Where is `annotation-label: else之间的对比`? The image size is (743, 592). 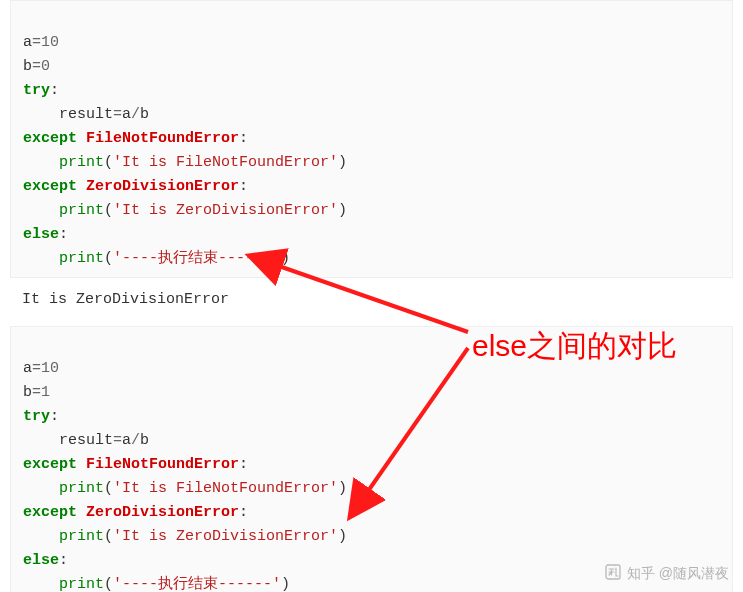
annotation-label: else之间的对比 is located at coordinates (574, 346).